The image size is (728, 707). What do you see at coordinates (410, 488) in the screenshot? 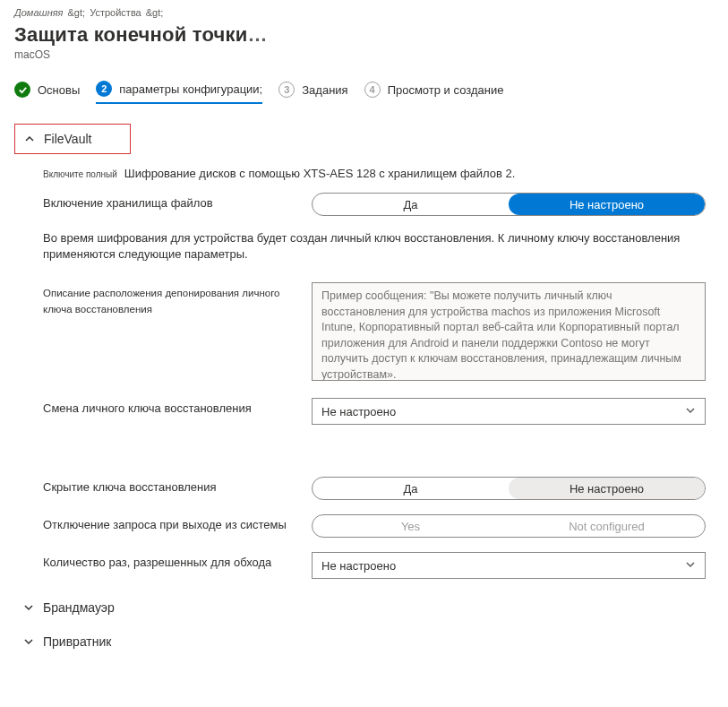
I see `hide-key-yes: Да` at bounding box center [410, 488].